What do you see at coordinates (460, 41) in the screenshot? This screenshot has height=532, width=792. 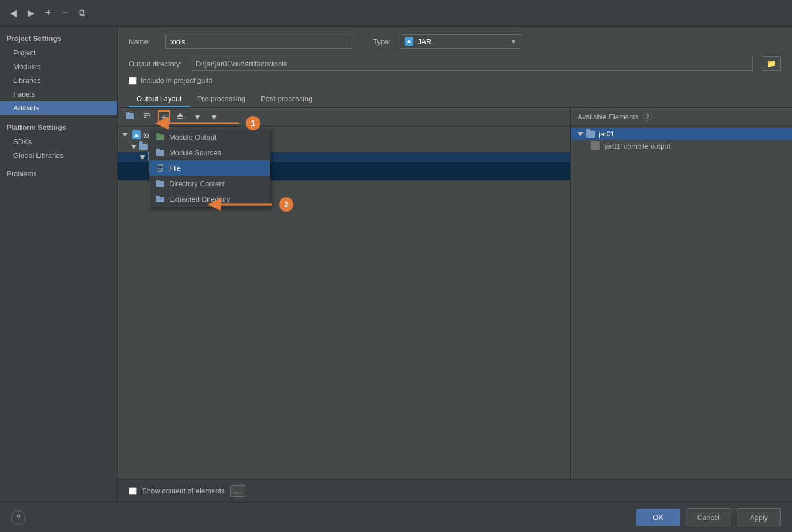 I see `type-select: JAR ▼` at bounding box center [460, 41].